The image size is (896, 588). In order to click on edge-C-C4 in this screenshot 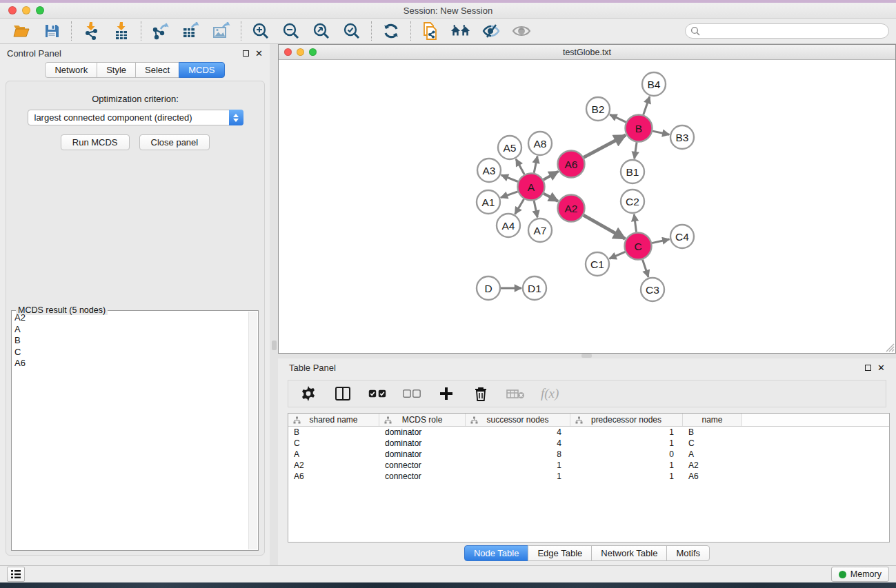, I will do `click(661, 241)`.